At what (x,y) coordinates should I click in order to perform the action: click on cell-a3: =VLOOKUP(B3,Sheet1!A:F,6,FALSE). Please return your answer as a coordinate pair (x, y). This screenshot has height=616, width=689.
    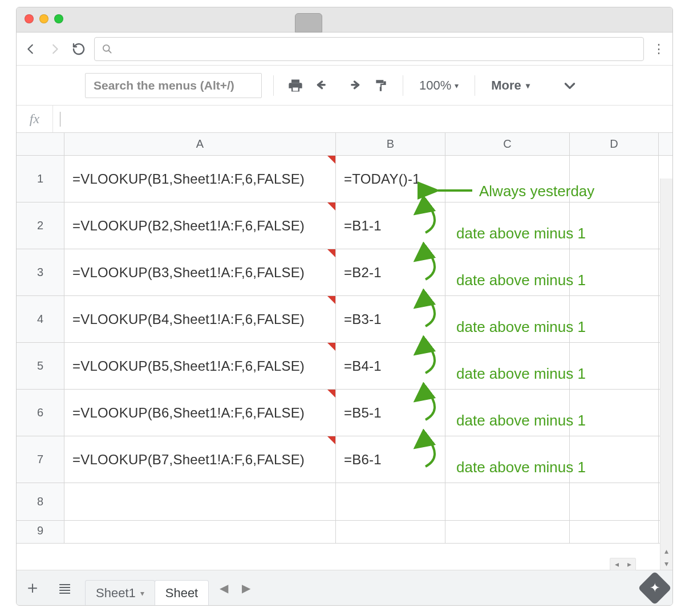
    Looking at the image, I should click on (200, 273).